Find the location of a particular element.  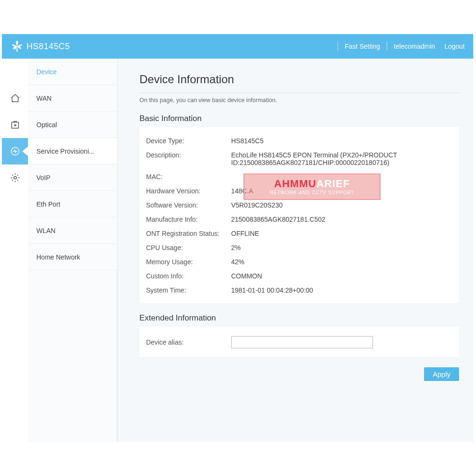

info-label: Manufacture Info: is located at coordinates (189, 219).